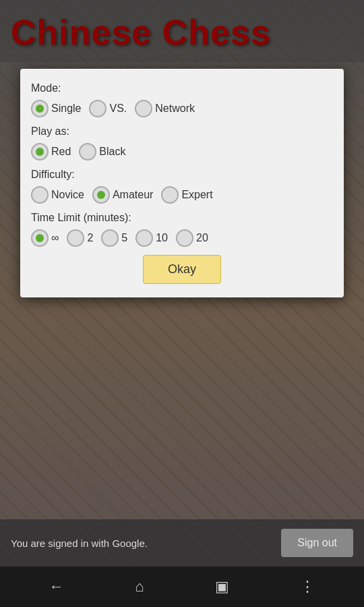 The image size is (364, 607). I want to click on time-5-radio, so click(110, 238).